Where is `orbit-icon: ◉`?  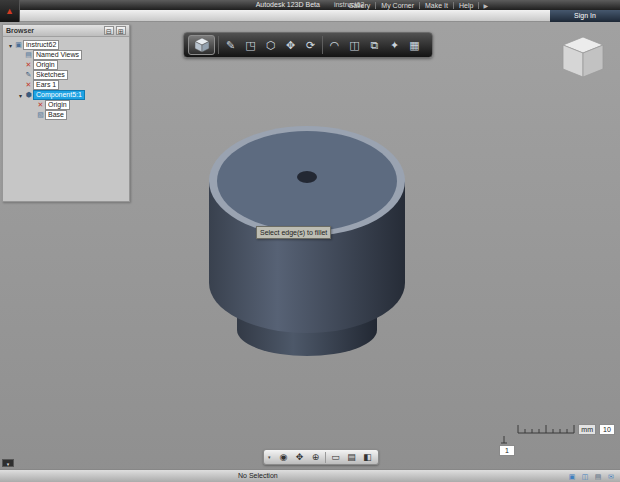 orbit-icon: ◉ is located at coordinates (284, 457).